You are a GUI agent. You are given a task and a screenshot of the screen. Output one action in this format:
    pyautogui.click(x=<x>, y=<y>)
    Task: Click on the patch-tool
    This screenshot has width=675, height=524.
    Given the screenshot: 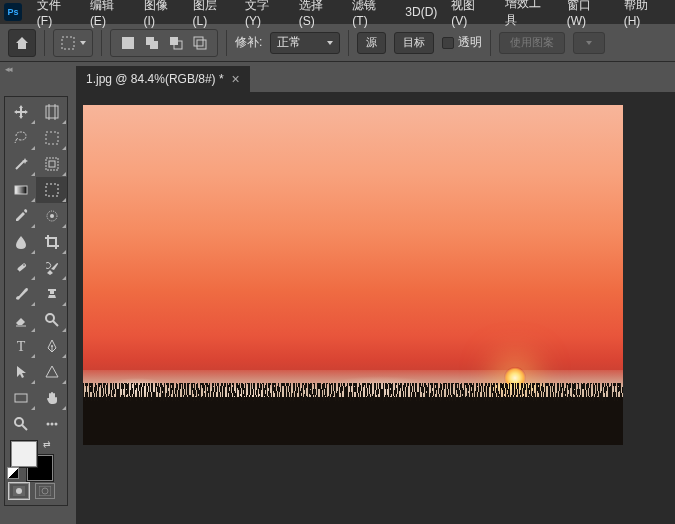 What is the action you would take?
    pyautogui.click(x=52, y=190)
    